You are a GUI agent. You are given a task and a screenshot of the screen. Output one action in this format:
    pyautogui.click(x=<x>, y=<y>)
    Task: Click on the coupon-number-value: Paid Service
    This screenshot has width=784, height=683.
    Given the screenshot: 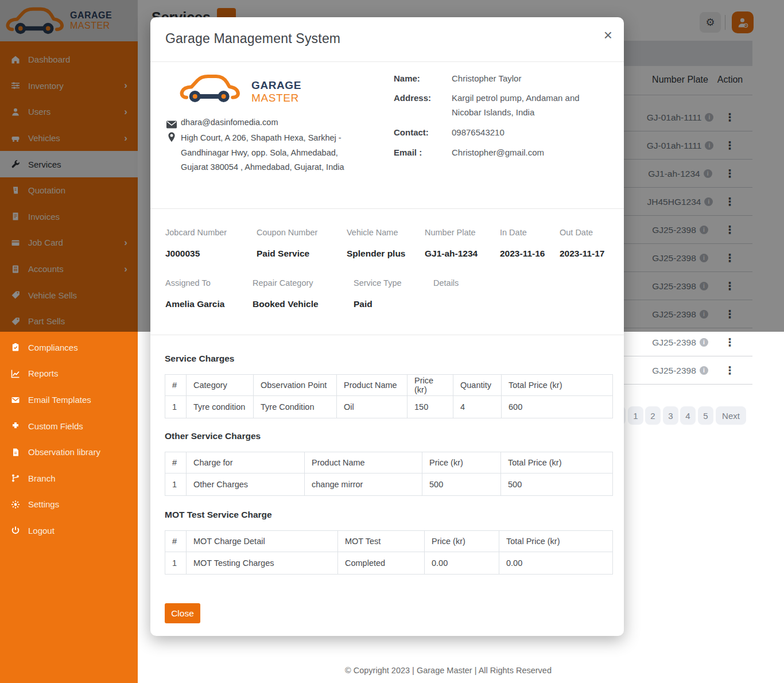 What is the action you would take?
    pyautogui.click(x=302, y=254)
    